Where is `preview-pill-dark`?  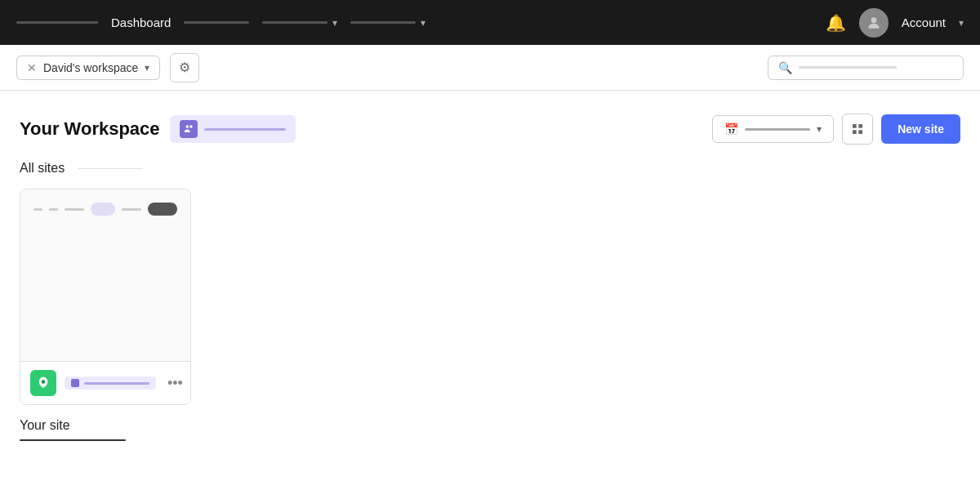
preview-pill-dark is located at coordinates (163, 209).